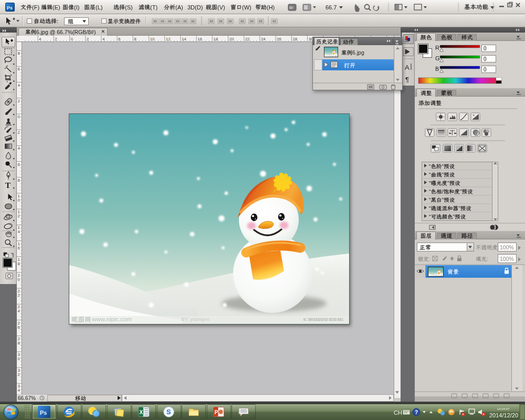 The image size is (525, 420). What do you see at coordinates (247, 7) in the screenshot?
I see `svg-text: (W)` at bounding box center [247, 7].